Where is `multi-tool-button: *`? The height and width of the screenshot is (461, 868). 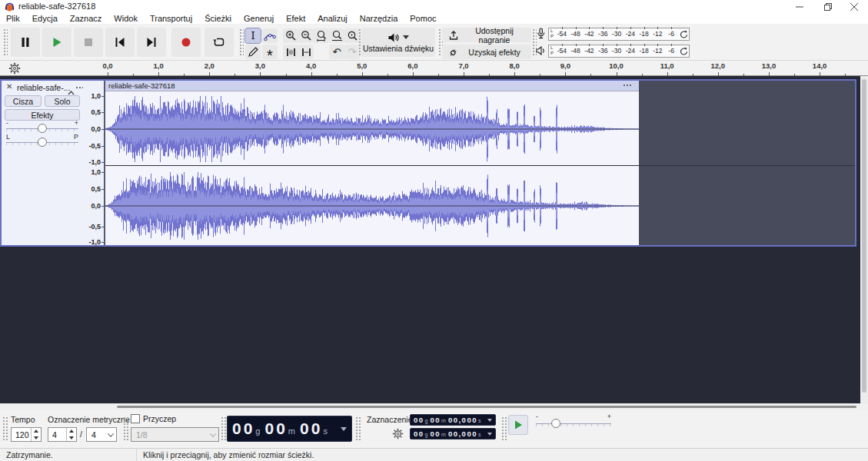 multi-tool-button: * is located at coordinates (270, 52).